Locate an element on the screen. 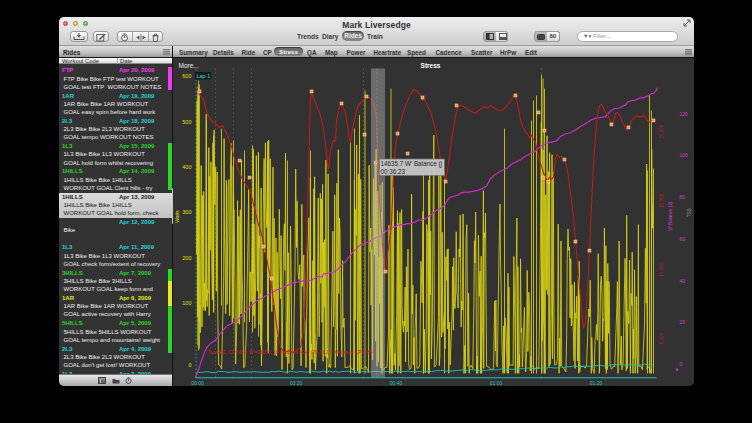 The image size is (752, 423). svg-text: 600 is located at coordinates (186, 76).